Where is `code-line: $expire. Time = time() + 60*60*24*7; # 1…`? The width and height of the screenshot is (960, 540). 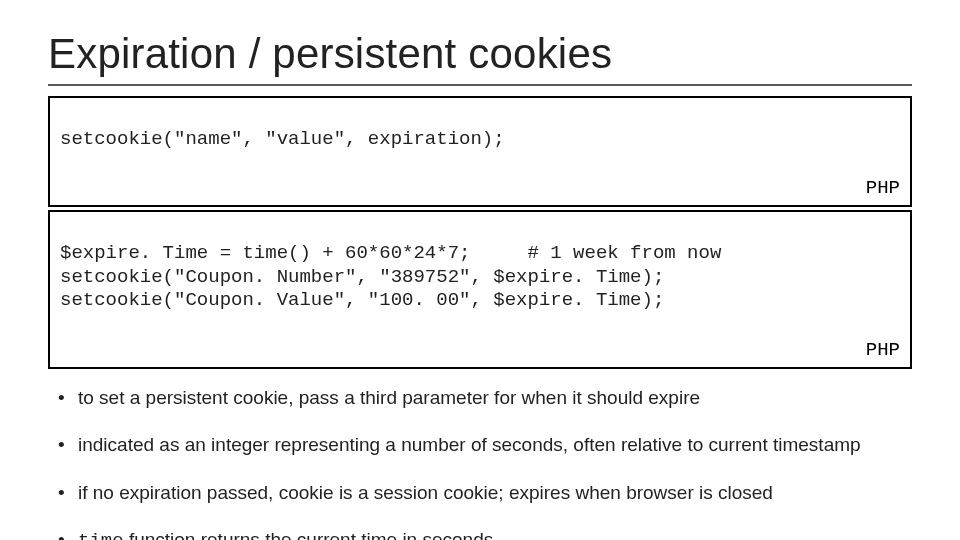 code-line: $expire. Time = time() + 60*60*24*7; # 1… is located at coordinates (390, 253).